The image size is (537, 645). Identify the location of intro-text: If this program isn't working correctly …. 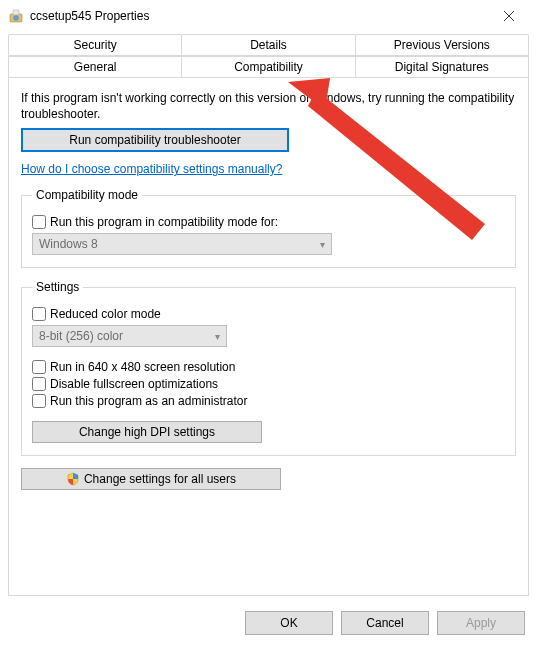
(268, 106).